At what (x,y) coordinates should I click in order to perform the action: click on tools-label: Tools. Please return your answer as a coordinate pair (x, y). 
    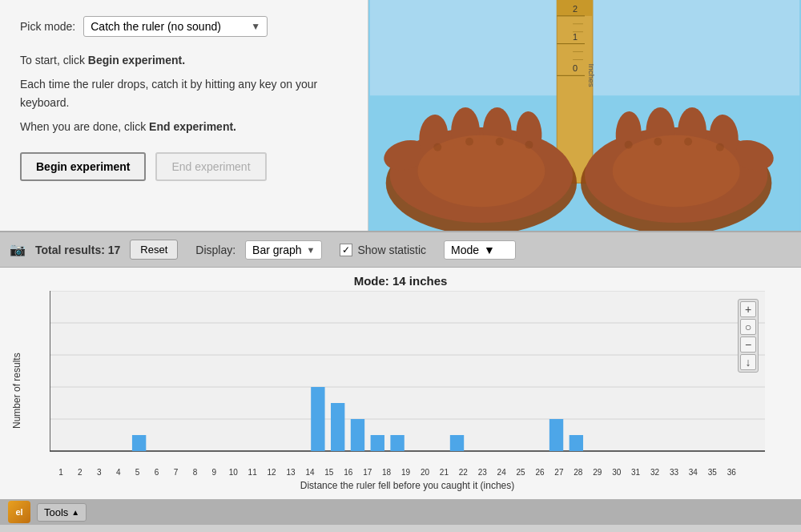
    Looking at the image, I should click on (56, 513).